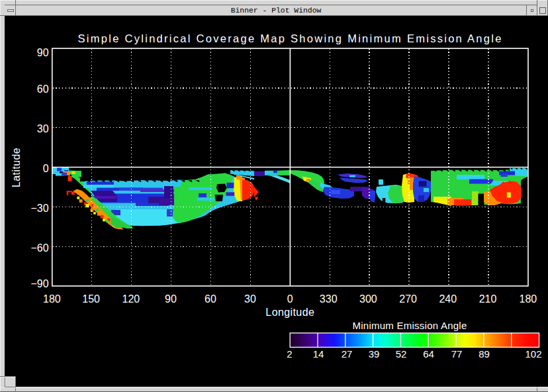 Image resolution: width=548 pixels, height=392 pixels. What do you see at coordinates (401, 354) in the screenshot?
I see `svg-text: 52` at bounding box center [401, 354].